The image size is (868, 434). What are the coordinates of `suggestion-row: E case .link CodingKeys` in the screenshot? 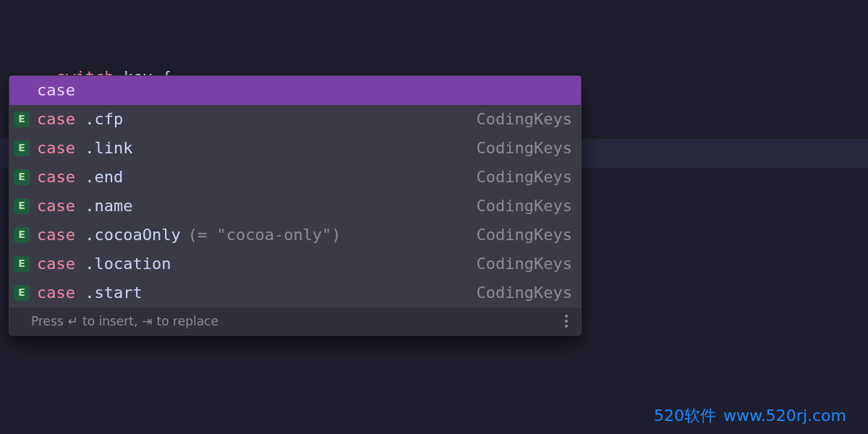 It's located at (295, 148).